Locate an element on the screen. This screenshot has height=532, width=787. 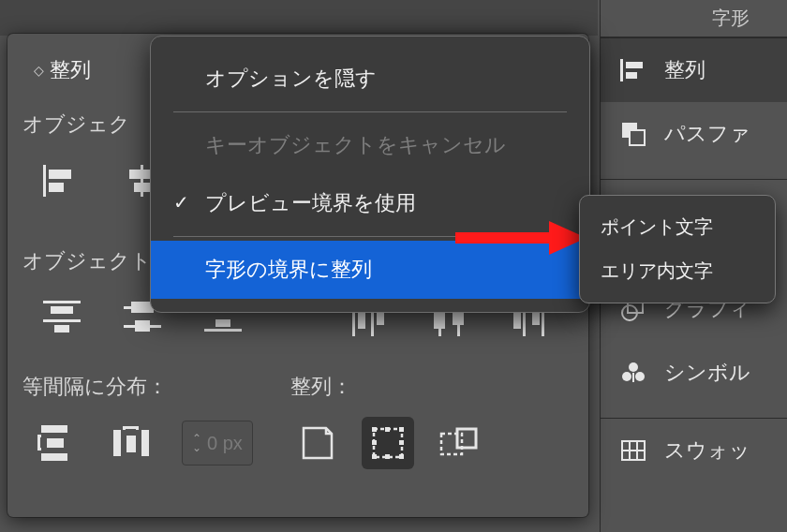
panel-tab-label: 整列 is located at coordinates (70, 70).